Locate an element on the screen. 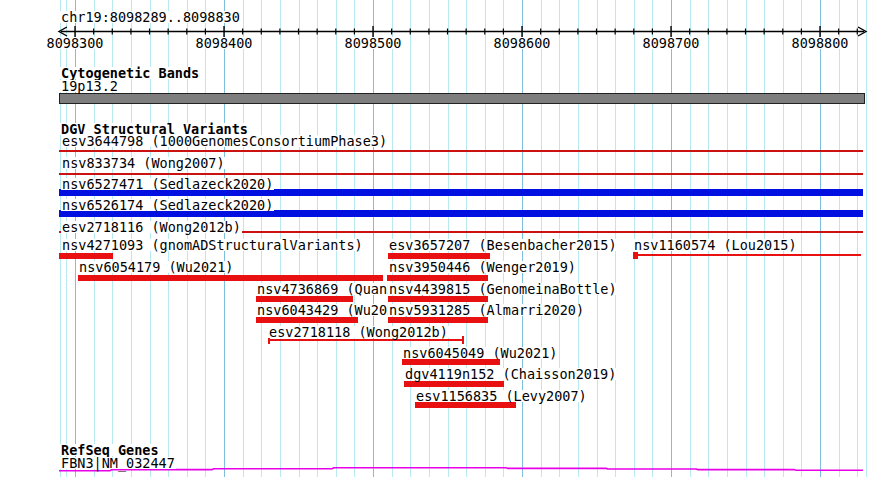  variant-label-nsv3950446: nsv3950446 (Wenger2019) is located at coordinates (482, 267).